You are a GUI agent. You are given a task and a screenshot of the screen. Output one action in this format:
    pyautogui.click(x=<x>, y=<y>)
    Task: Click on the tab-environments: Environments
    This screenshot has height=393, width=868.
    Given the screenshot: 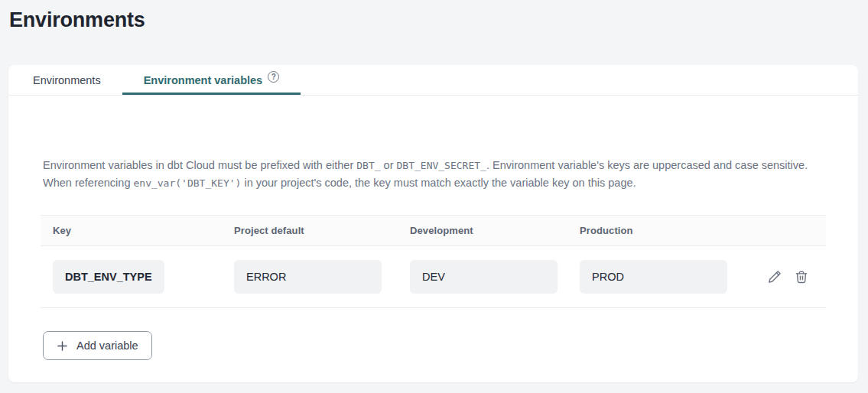 What is the action you would take?
    pyautogui.click(x=67, y=80)
    